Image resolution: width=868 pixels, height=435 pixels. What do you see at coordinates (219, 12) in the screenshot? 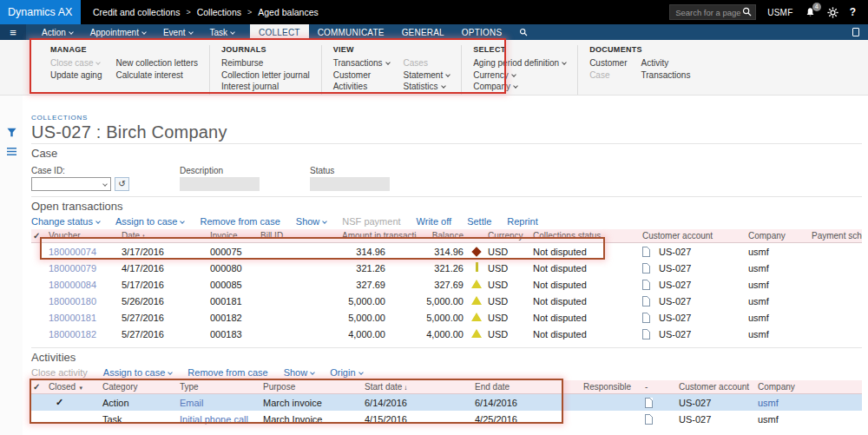
I see `breadcrumb-item-collections: Collections` at bounding box center [219, 12].